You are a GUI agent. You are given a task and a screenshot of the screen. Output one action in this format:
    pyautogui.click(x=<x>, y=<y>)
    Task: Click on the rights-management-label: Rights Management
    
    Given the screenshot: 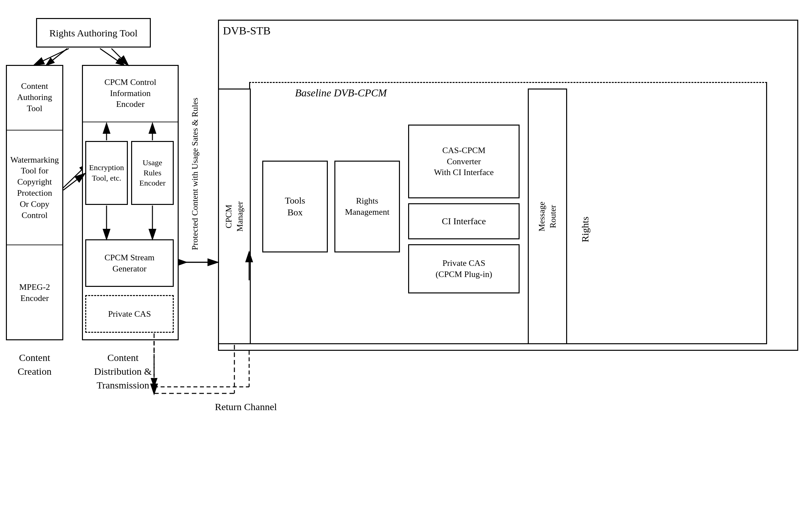 What is the action you would take?
    pyautogui.click(x=367, y=206)
    